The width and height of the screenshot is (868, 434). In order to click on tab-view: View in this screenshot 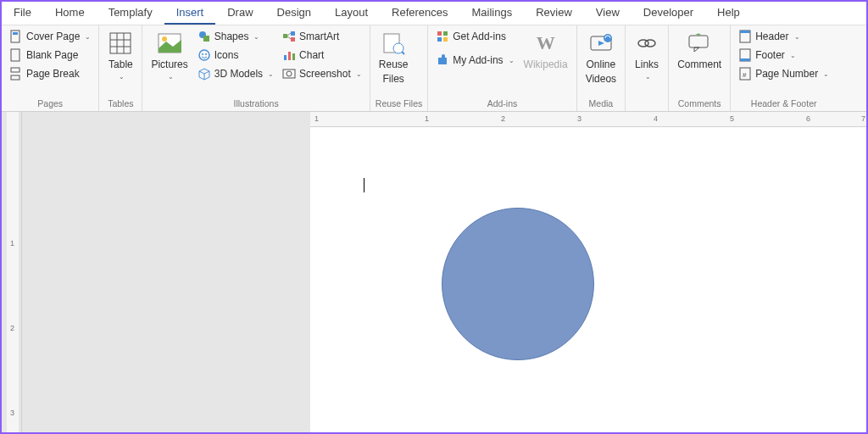, I will do `click(608, 14)`.